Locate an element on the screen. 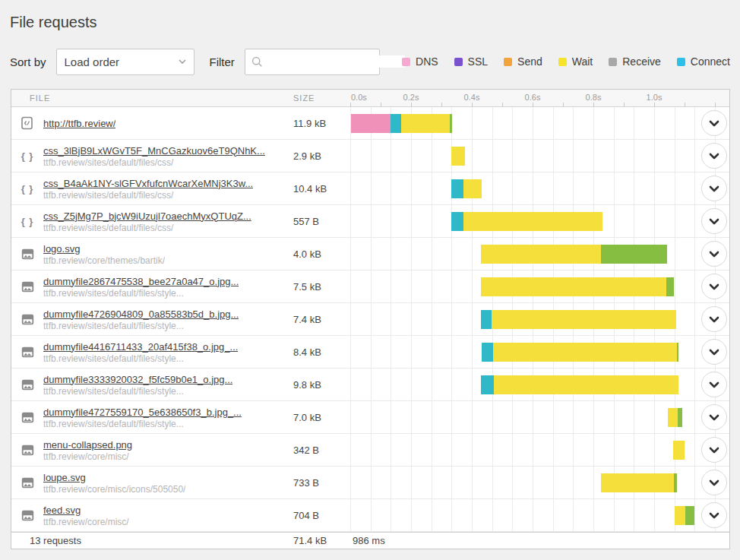 The image size is (740, 560). file-link: css_B4aAk1NY-slGFVxfufcnWcarXeMNj3K3w... is located at coordinates (148, 184).